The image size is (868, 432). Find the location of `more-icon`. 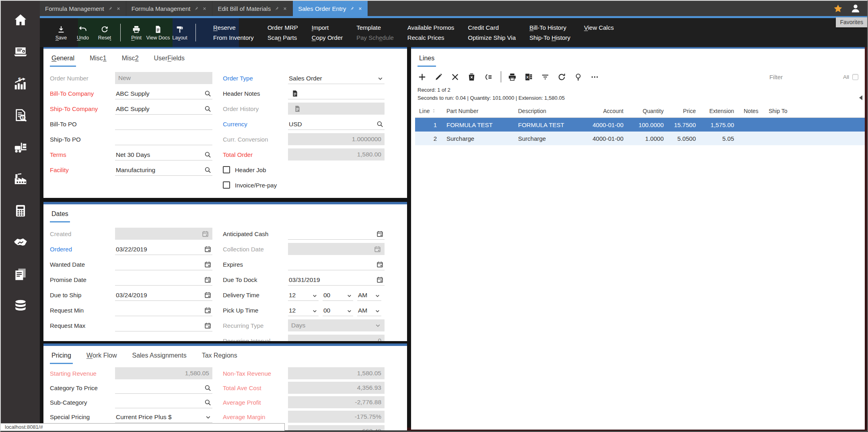

more-icon is located at coordinates (594, 77).